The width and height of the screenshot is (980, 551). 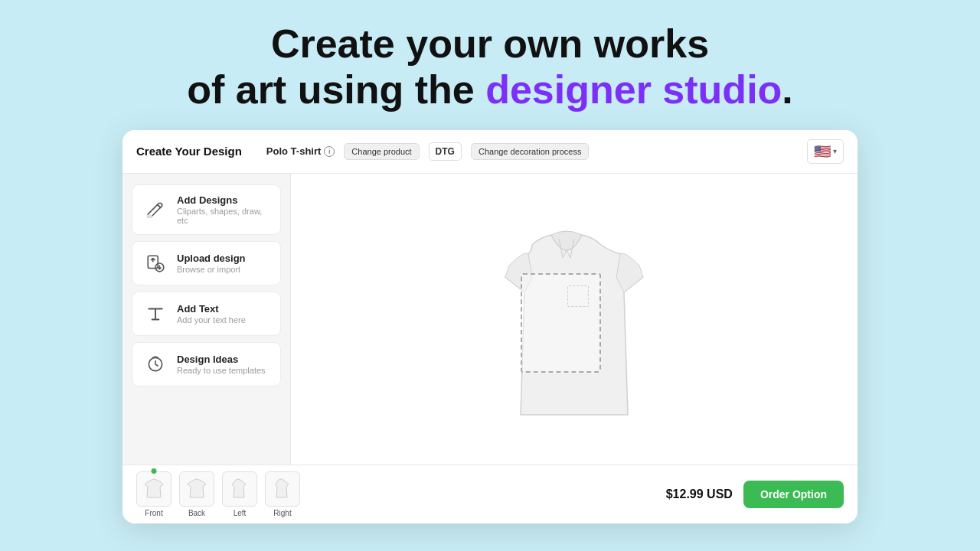 What do you see at coordinates (154, 489) in the screenshot?
I see `thumb-front-box` at bounding box center [154, 489].